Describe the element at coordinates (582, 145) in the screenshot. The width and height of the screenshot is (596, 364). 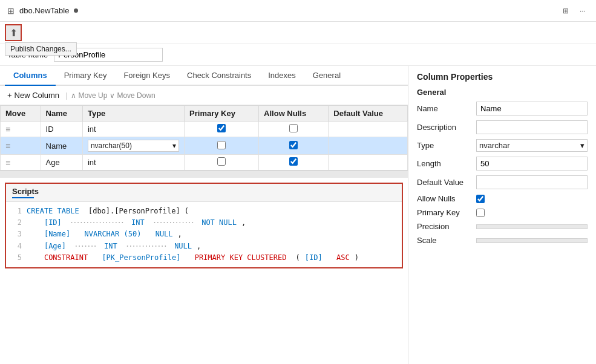
I see `dropdown-arrow-icon: ▾` at that location.